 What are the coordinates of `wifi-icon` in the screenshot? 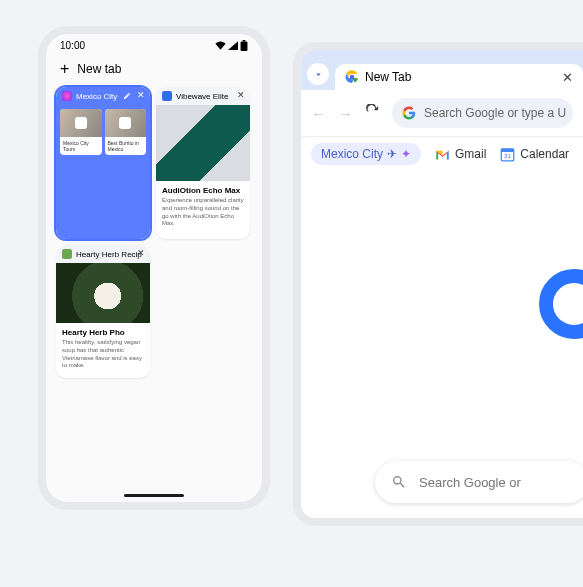 It's located at (220, 46).